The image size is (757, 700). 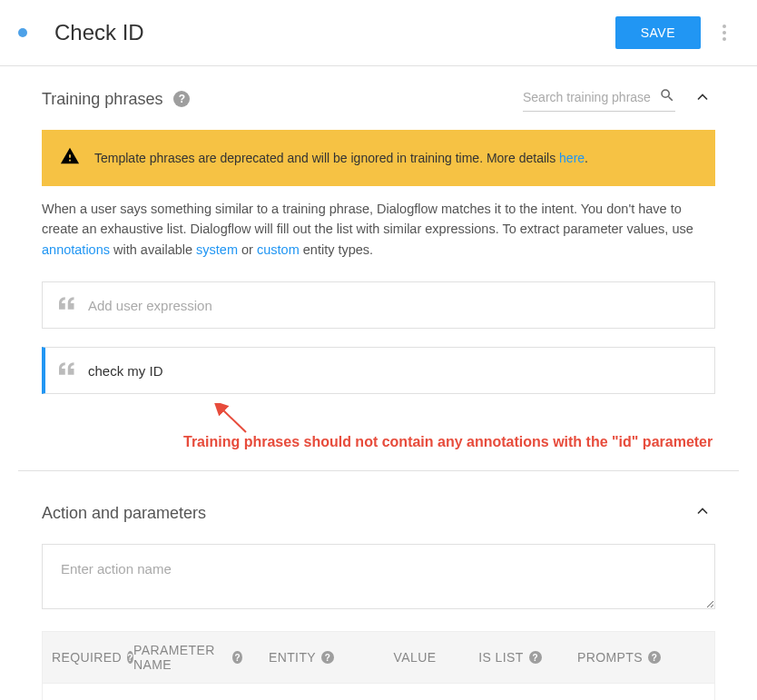 I want to click on search-input, so click(x=591, y=97).